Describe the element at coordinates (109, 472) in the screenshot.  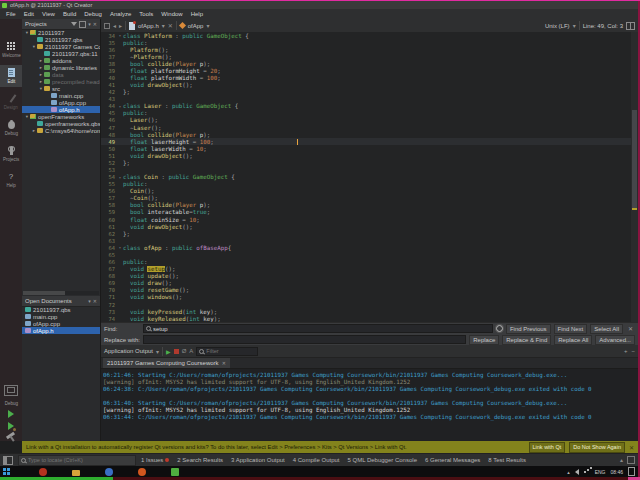
I see `taskbar-app-blue-icon` at that location.